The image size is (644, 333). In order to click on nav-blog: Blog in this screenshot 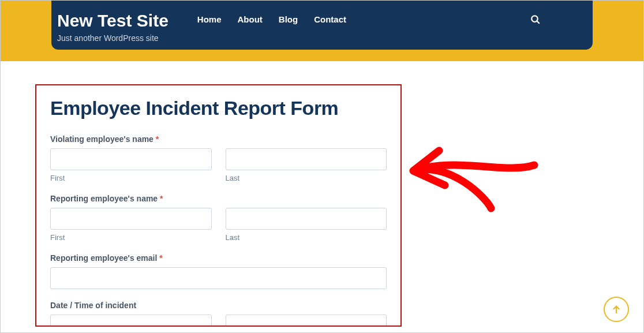, I will do `click(289, 20)`.